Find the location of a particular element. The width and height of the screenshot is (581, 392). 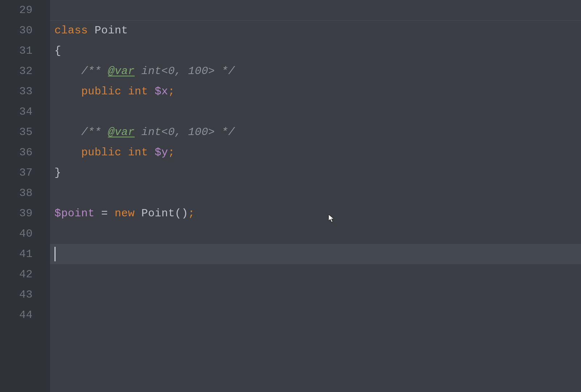

code-line: } is located at coordinates (316, 173).